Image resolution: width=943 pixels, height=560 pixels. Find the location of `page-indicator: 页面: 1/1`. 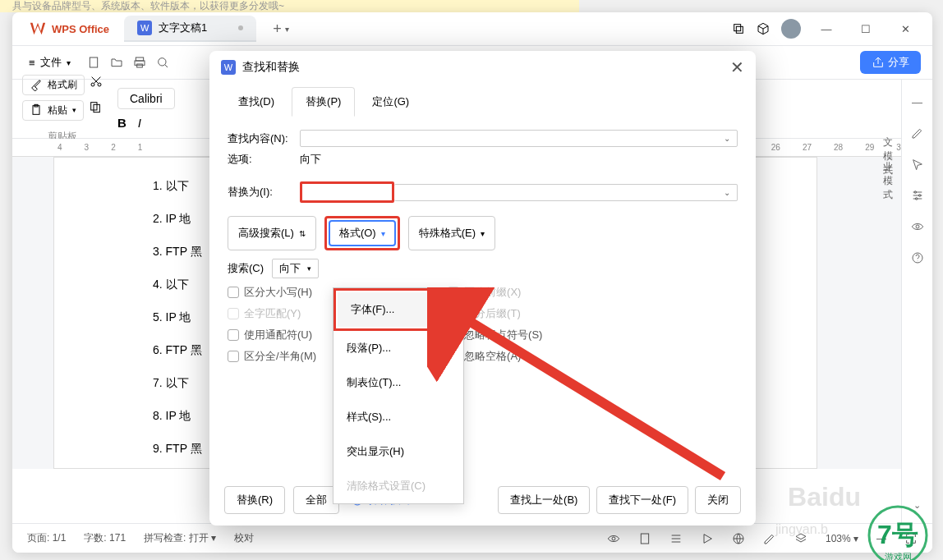

page-indicator: 页面: 1/1 is located at coordinates (46, 539).